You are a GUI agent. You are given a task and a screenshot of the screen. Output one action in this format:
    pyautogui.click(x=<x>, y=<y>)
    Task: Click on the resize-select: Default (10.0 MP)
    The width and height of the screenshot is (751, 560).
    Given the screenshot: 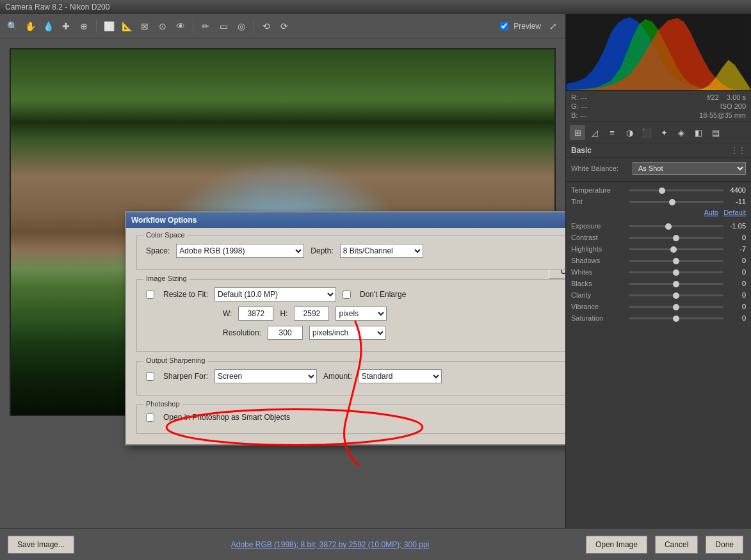 What is the action you would take?
    pyautogui.click(x=275, y=294)
    